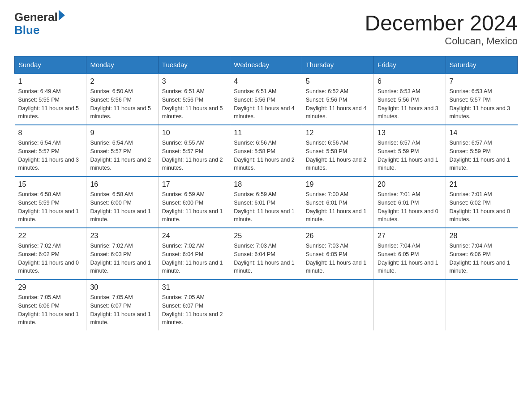 The image size is (532, 411). What do you see at coordinates (122, 99) in the screenshot?
I see `table-row: 2 Sunrise: 6:50 AMSunset: 5:56 PMDayligh…` at bounding box center [122, 99].